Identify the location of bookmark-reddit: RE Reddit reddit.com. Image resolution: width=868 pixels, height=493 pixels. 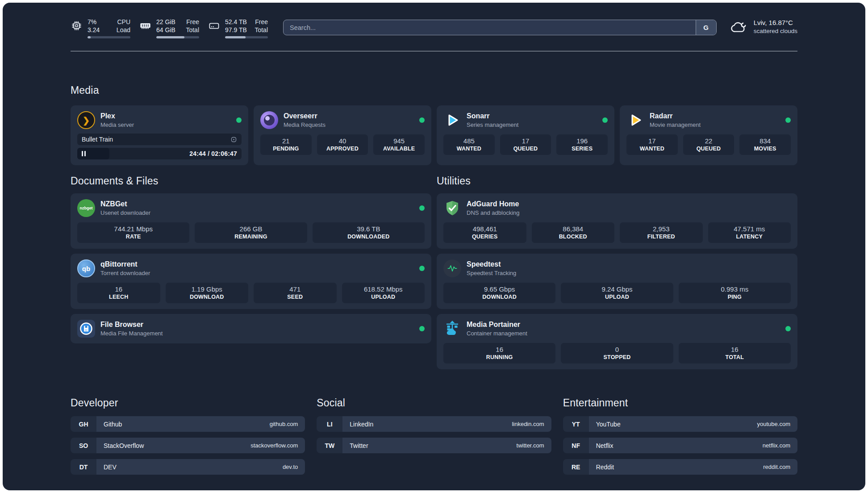
(680, 467).